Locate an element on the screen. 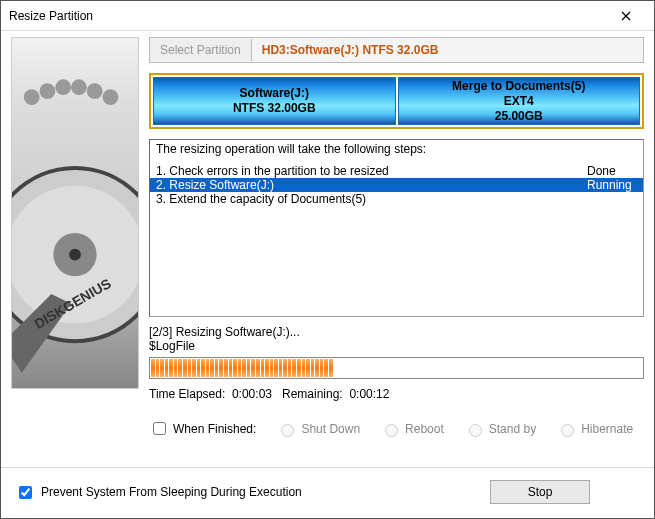 The width and height of the screenshot is (655, 519). when-finished-label: When Finished: is located at coordinates (214, 429).